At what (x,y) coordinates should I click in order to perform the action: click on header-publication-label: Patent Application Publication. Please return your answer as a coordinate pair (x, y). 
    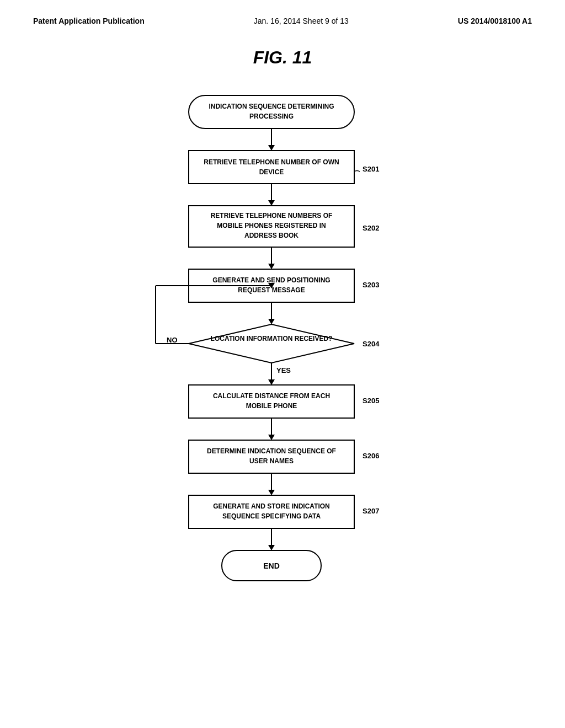
    Looking at the image, I should click on (89, 21).